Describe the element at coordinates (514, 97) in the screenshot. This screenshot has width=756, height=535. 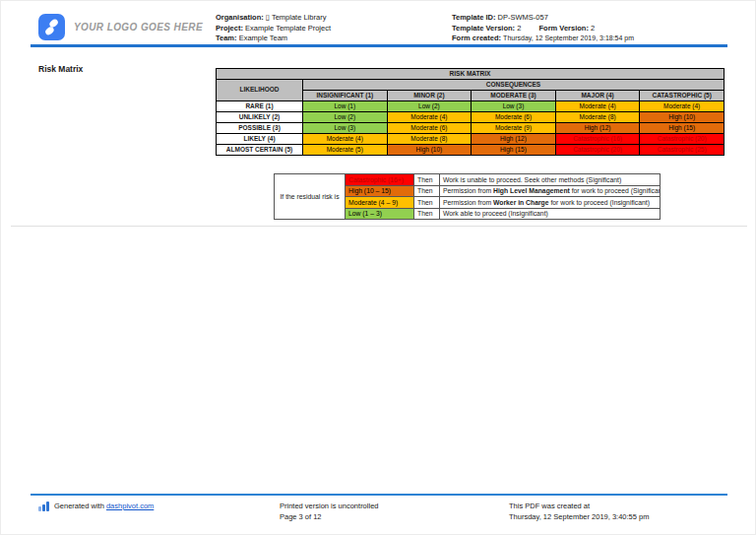
I see `column-header: MODERATE (3)` at that location.